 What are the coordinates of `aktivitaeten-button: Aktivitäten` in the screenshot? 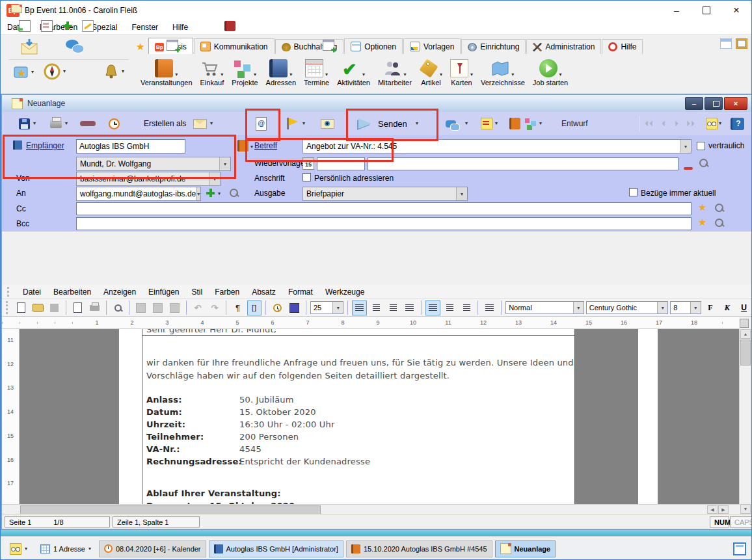 It's located at (354, 72).